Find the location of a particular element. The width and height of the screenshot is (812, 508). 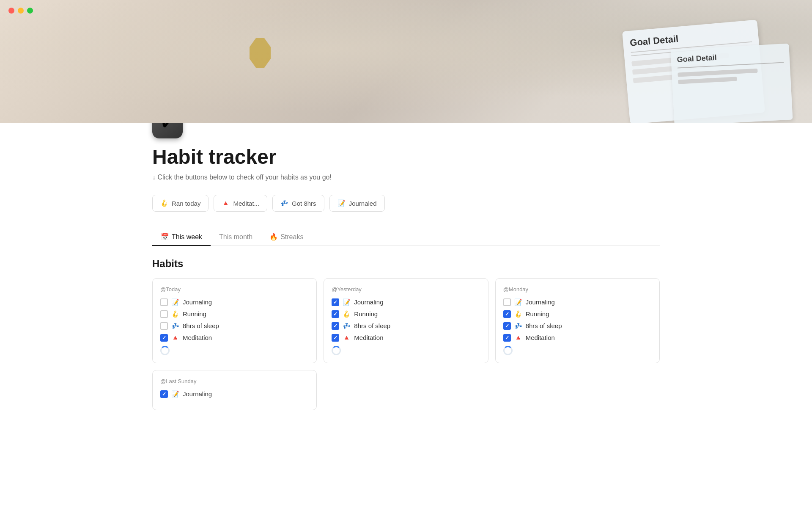

fire-icon: 🔥 is located at coordinates (274, 237).